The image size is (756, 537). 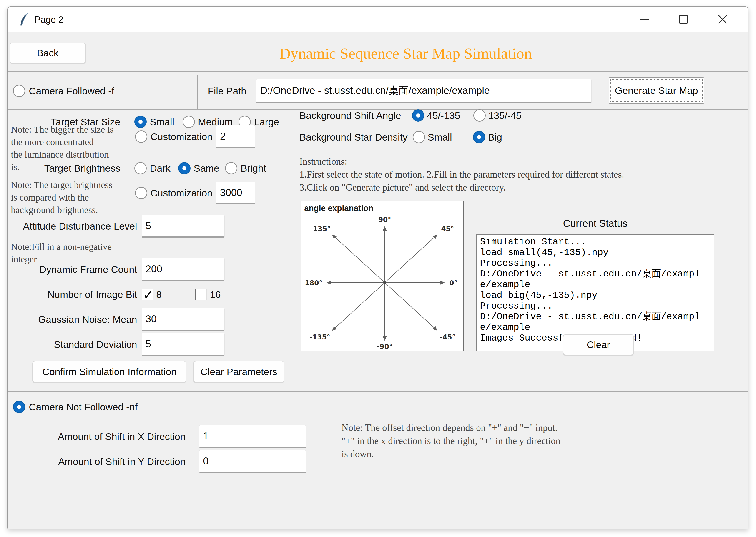 I want to click on angle-135-radio, so click(x=480, y=116).